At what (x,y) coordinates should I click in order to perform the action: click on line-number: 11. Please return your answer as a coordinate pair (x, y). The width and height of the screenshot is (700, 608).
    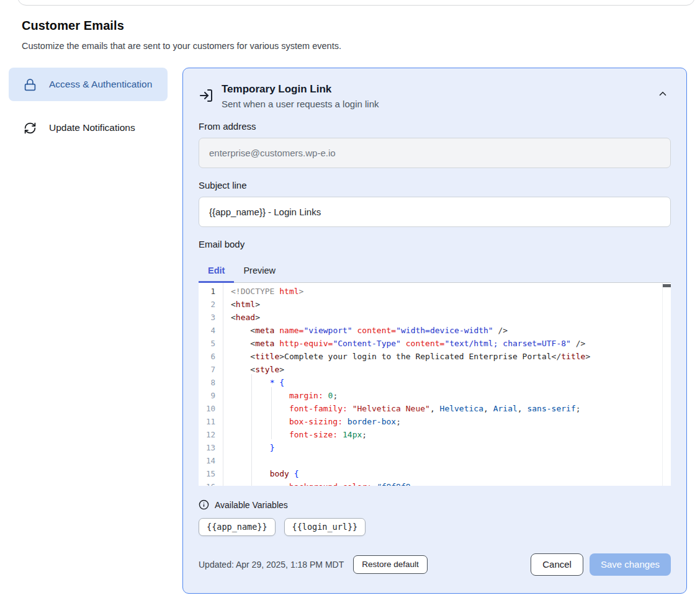
    Looking at the image, I should click on (211, 422).